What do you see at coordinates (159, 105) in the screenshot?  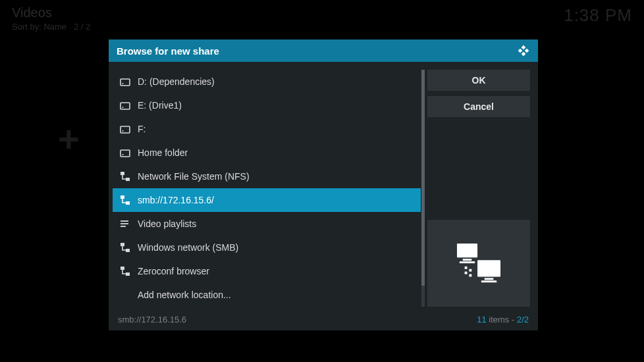 I see `list-item-label: E: (Drive1)` at bounding box center [159, 105].